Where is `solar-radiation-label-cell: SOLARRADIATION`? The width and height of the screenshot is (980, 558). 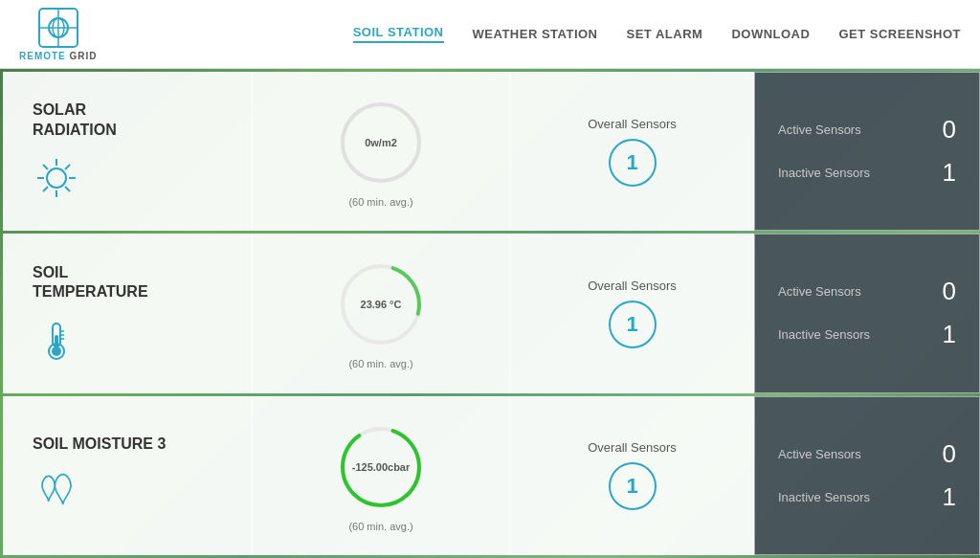 solar-radiation-label-cell: SOLARRADIATION is located at coordinates (127, 151).